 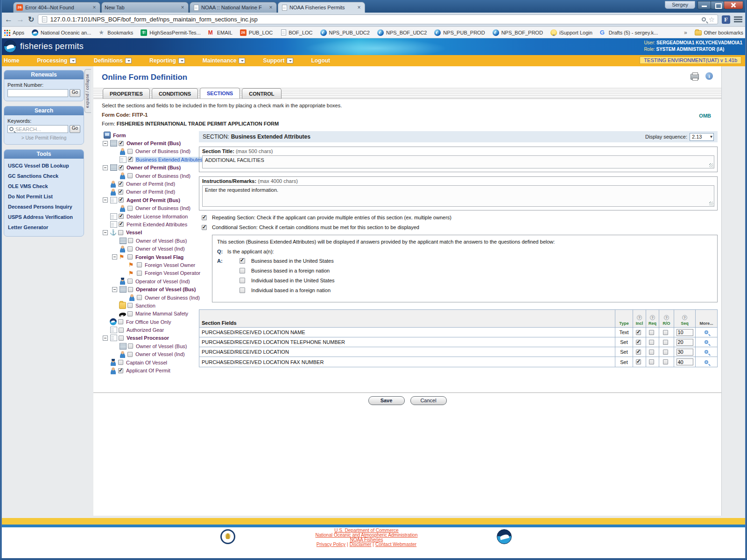 What do you see at coordinates (157, 224) in the screenshot?
I see `tree-item-label: Permit Extended Attributes` at bounding box center [157, 224].